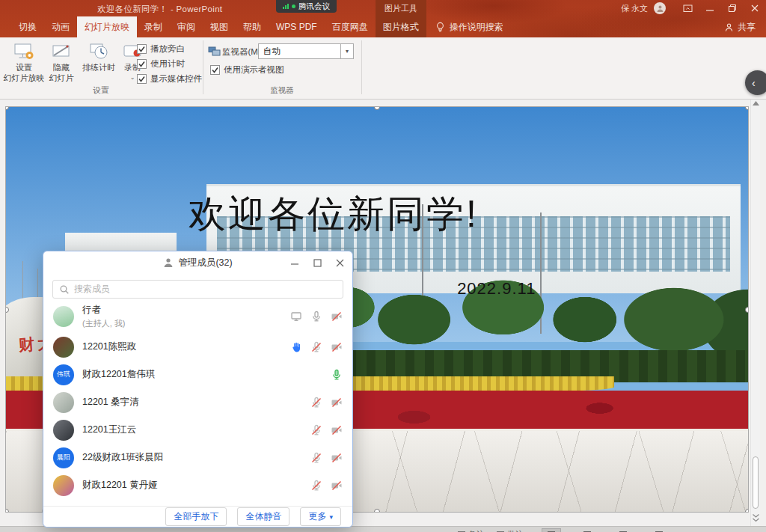 This screenshot has width=766, height=532. Describe the element at coordinates (107, 27) in the screenshot. I see `tab-slideshow-active: 幻灯片放映` at that location.